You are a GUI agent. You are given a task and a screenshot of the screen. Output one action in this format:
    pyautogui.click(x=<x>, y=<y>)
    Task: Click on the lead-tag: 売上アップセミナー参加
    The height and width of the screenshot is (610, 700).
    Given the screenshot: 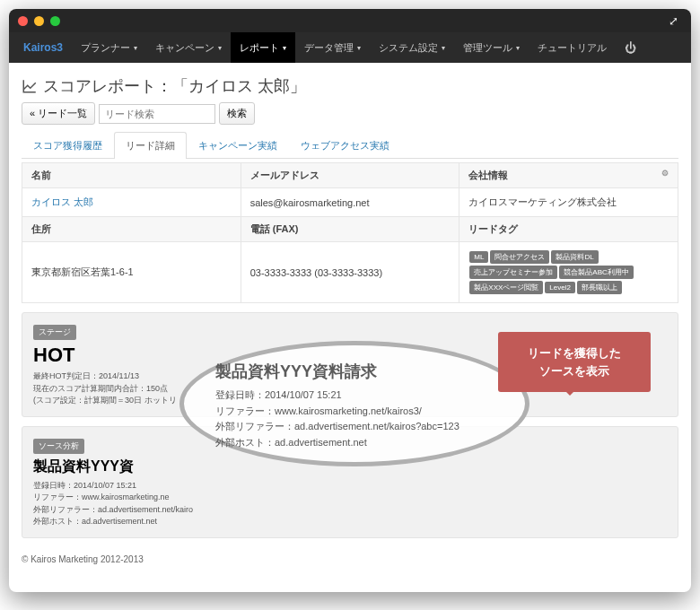 What is the action you would take?
    pyautogui.click(x=513, y=273)
    